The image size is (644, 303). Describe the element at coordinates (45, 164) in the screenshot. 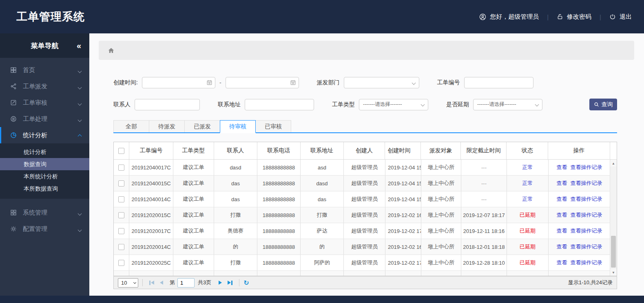

I see `submenu-item-data-query: 数据查询` at that location.